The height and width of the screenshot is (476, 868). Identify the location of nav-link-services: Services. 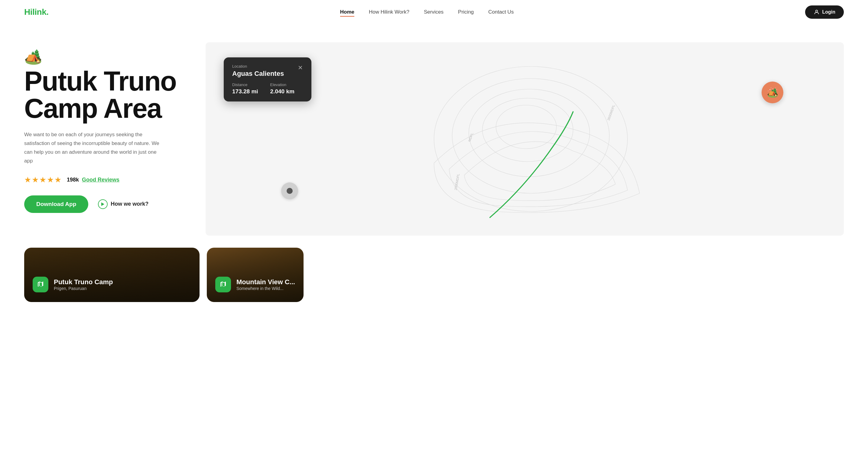
(434, 12).